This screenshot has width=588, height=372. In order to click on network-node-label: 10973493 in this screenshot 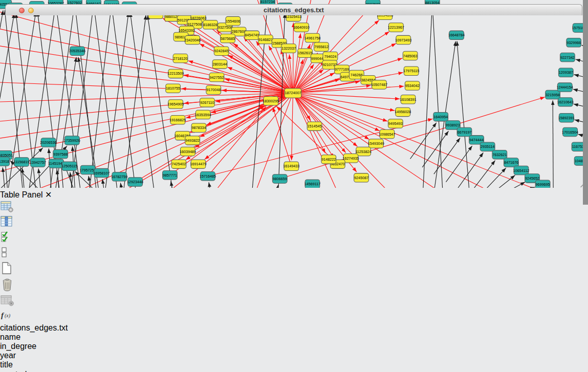, I will do `click(403, 40)`.